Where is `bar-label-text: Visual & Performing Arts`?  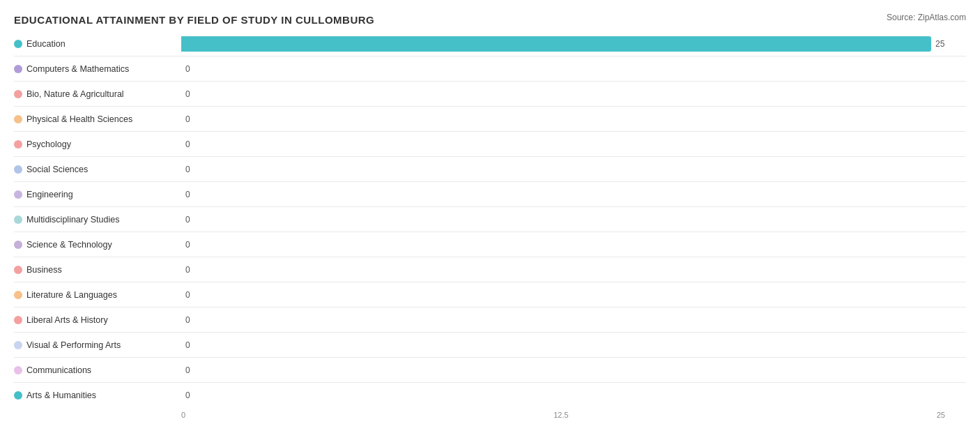 bar-label-text: Visual & Performing Arts is located at coordinates (74, 345).